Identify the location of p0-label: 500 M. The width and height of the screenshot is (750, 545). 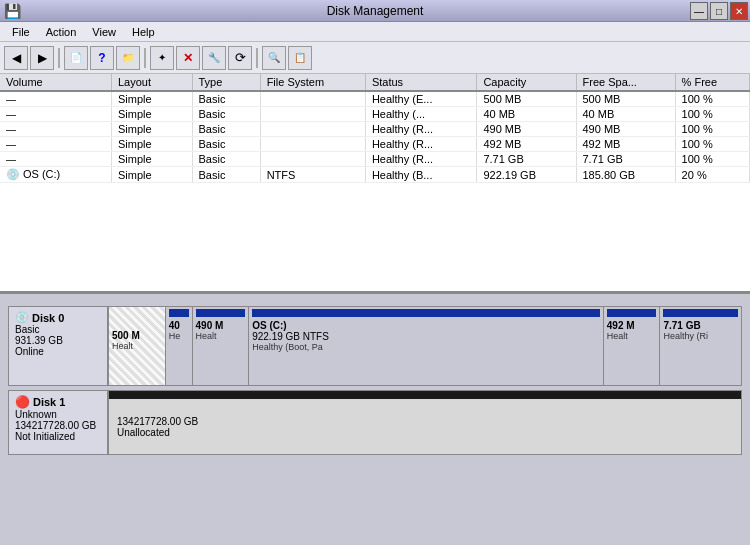
(126, 336).